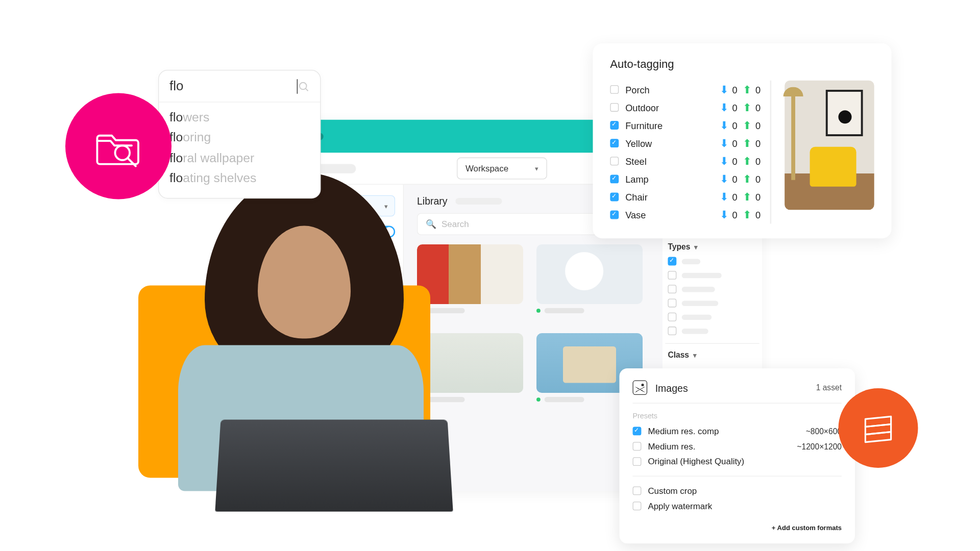 Image resolution: width=980 pixels, height=551 pixels. I want to click on toolbar-placeholder, so click(336, 168).